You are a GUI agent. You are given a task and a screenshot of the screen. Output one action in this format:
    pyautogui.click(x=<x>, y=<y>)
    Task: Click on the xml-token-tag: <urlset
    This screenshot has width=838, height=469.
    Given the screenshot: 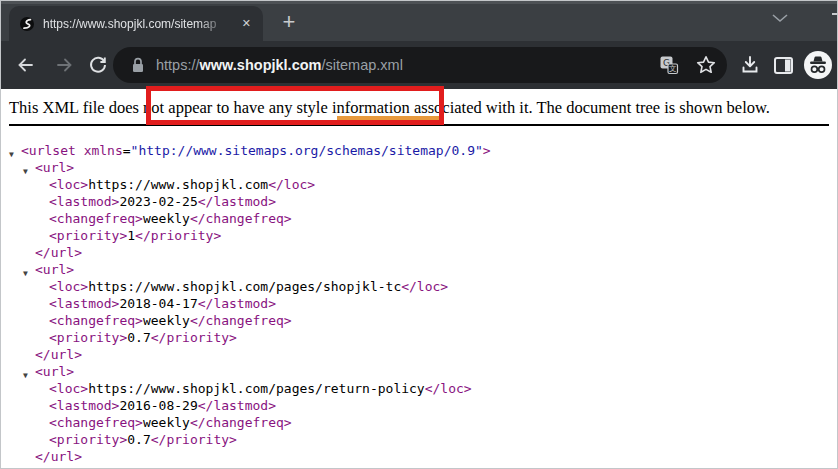 What is the action you would take?
    pyautogui.click(x=52, y=150)
    